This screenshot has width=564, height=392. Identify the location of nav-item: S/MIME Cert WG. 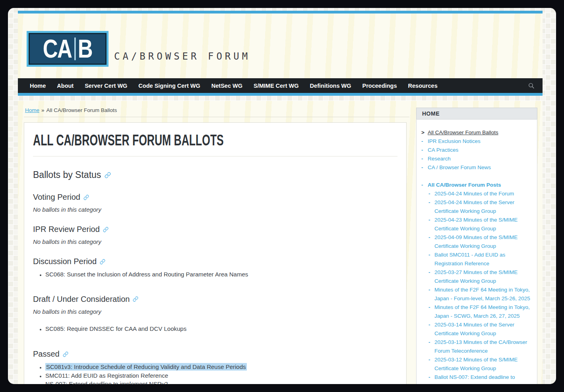
(276, 86).